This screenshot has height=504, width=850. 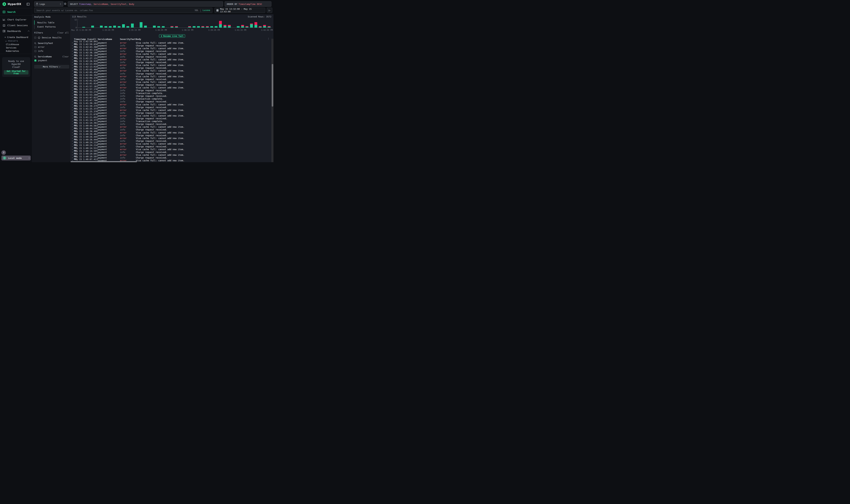 What do you see at coordinates (272, 101) in the screenshot?
I see `vertical-scrollbar-track` at bounding box center [272, 101].